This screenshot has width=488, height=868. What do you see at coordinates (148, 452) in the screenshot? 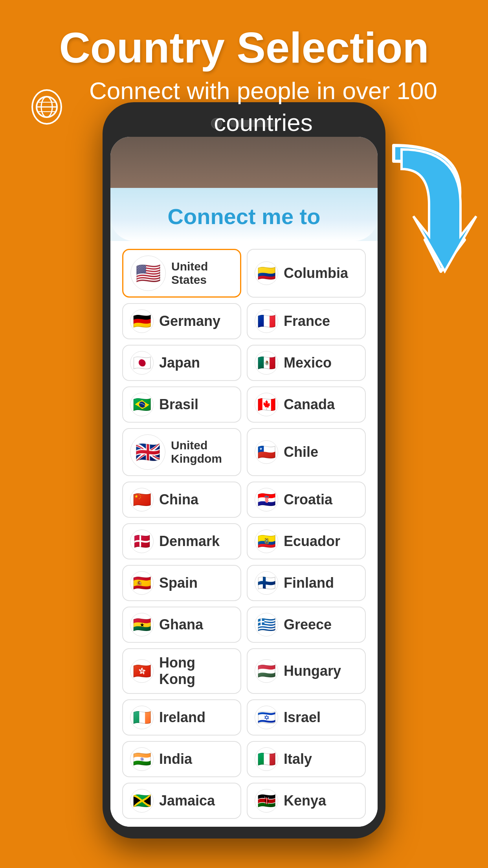
I see `country-flag: 🇬🇧` at bounding box center [148, 452].